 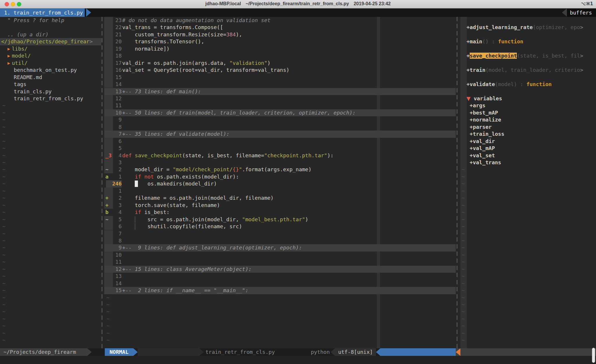 What do you see at coordinates (280, 220) in the screenshot?
I see `code-line: ~5 src = os.path.join(model_dir, "model_…` at bounding box center [280, 220].